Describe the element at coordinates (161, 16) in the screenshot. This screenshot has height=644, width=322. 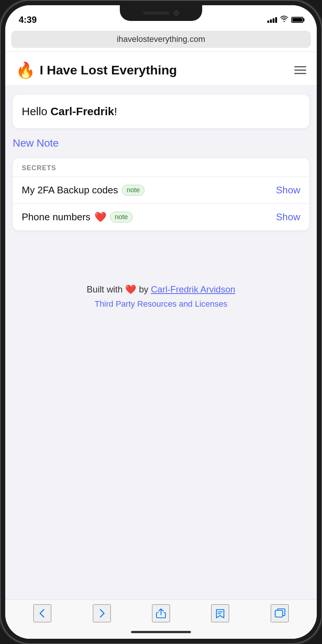
I see `status-bar: 4:39` at that location.